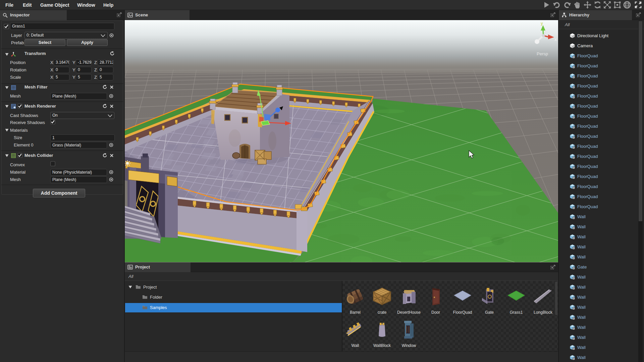 This screenshot has width=644, height=362. What do you see at coordinates (546, 32) in the screenshot?
I see `svg-text: z` at bounding box center [546, 32].